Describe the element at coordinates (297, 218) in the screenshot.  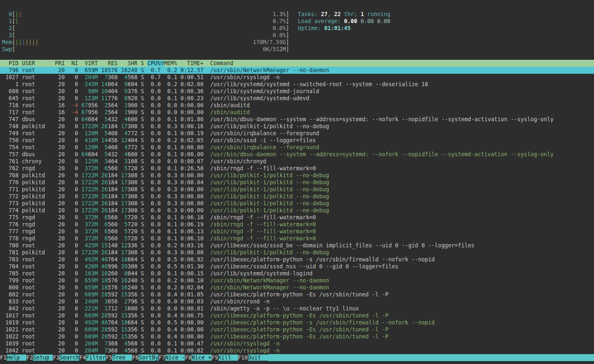
I see `process-row-775: 775 rngd 20 0 372M 6560 5720 S 0.0 0.1 0…` at that location.